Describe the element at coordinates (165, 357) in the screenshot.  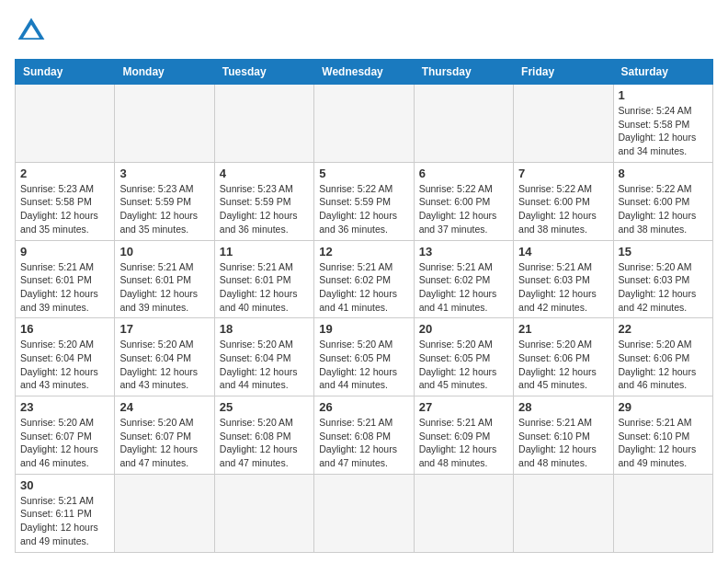
I see `calendar-cell: 17Sunrise: 5:20 AMSunset: 6:04 PMDayligh…` at that location.